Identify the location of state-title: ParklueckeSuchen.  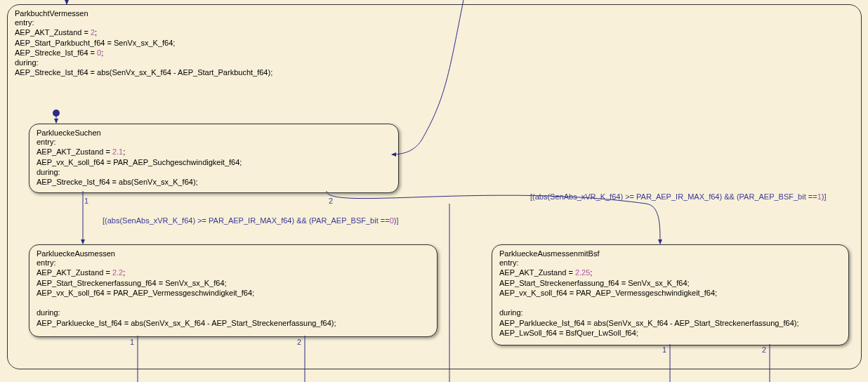
(213, 133).